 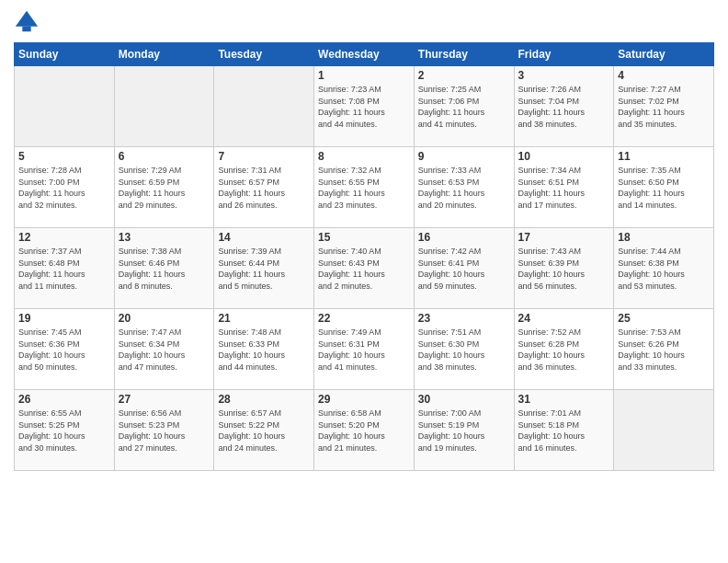 What do you see at coordinates (64, 431) in the screenshot?
I see `day-info: Sunrise: 6:55 AM Sunset: 5:25 PM Dayligh…` at bounding box center [64, 431].